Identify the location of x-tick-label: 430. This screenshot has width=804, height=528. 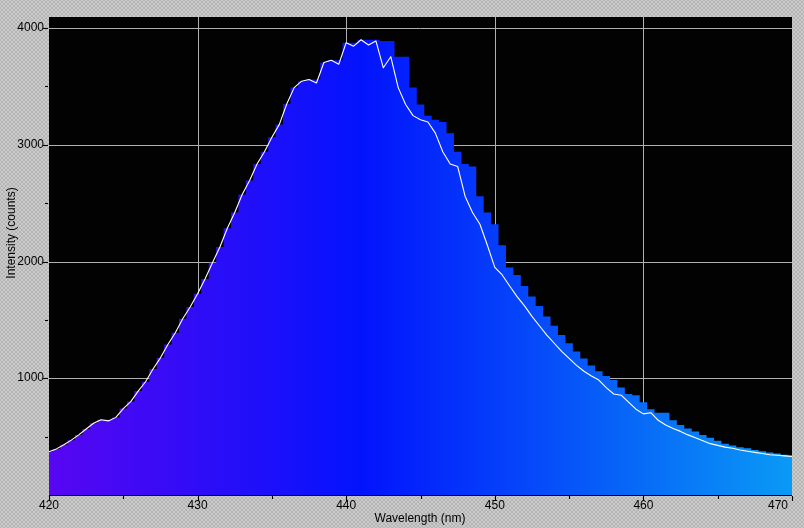
(198, 506).